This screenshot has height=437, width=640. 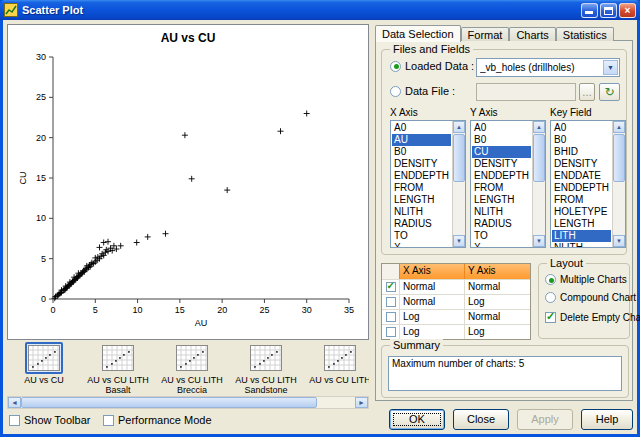 What do you see at coordinates (456, 302) in the screenshot?
I see `axis-table-row: NormalLog` at bounding box center [456, 302].